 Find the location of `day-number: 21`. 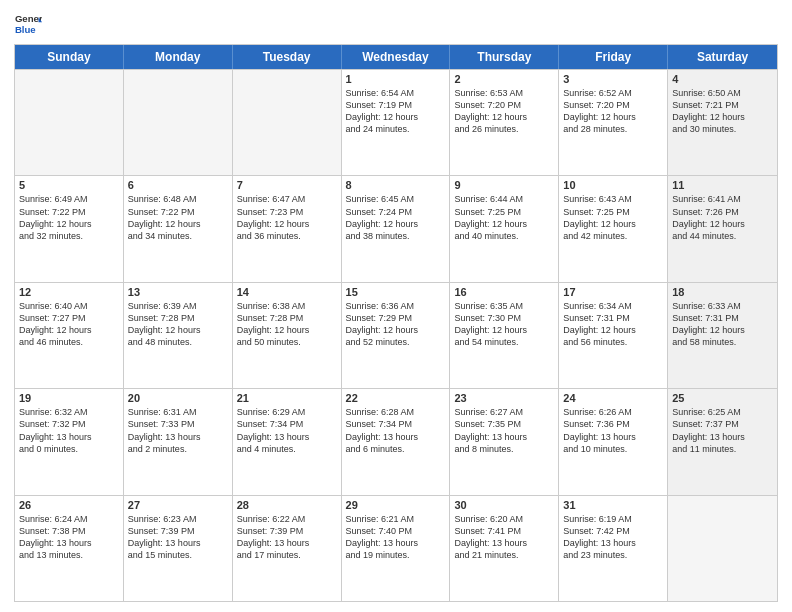

day-number: 21 is located at coordinates (287, 398).